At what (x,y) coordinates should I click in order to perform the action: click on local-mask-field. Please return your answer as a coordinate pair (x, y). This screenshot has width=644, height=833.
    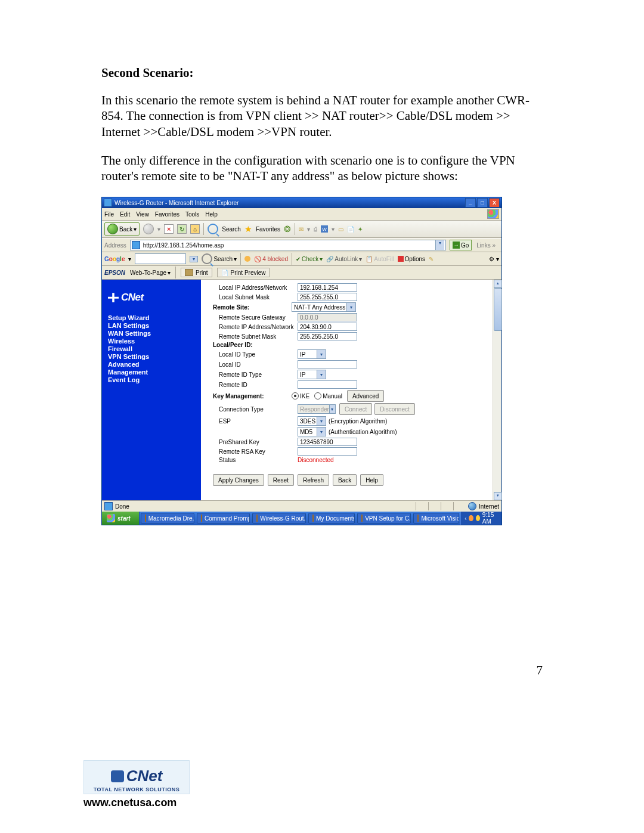
    Looking at the image, I should click on (327, 297).